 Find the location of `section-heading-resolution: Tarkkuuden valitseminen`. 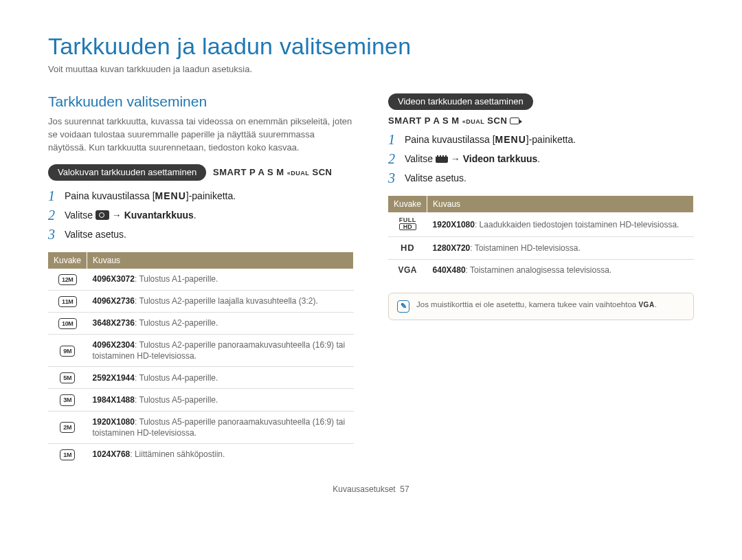

section-heading-resolution: Tarkkuuden valitseminen is located at coordinates (201, 102).